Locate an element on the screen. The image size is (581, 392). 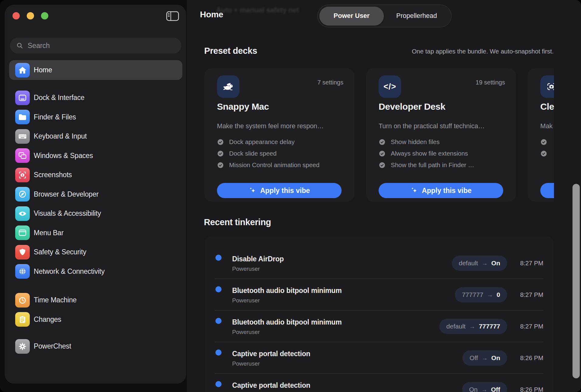
sidebar-item-screenshots: Screenshots is located at coordinates (96, 175).